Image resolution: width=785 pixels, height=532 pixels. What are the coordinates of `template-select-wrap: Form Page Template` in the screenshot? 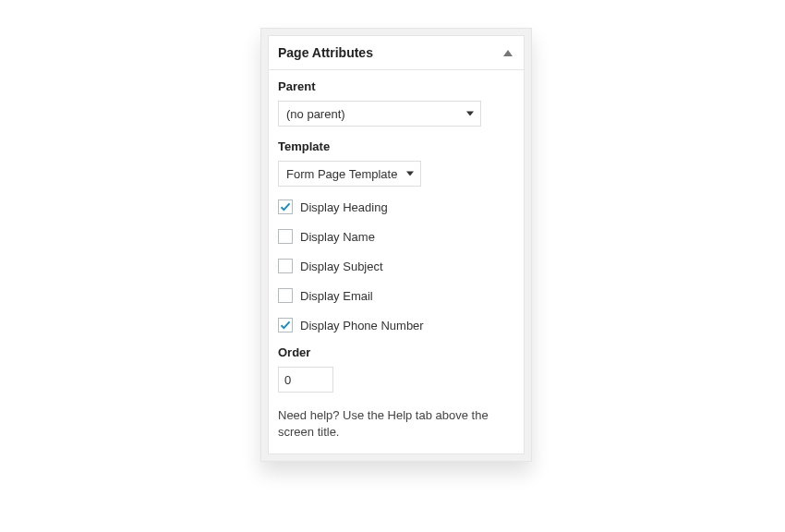 It's located at (349, 174).